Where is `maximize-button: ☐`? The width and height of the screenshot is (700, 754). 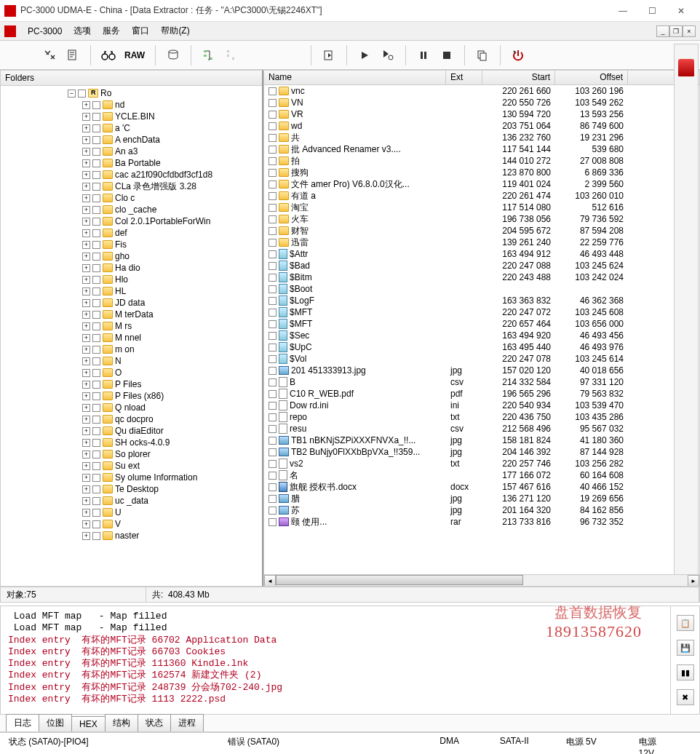
maximize-button: ☐ is located at coordinates (652, 11).